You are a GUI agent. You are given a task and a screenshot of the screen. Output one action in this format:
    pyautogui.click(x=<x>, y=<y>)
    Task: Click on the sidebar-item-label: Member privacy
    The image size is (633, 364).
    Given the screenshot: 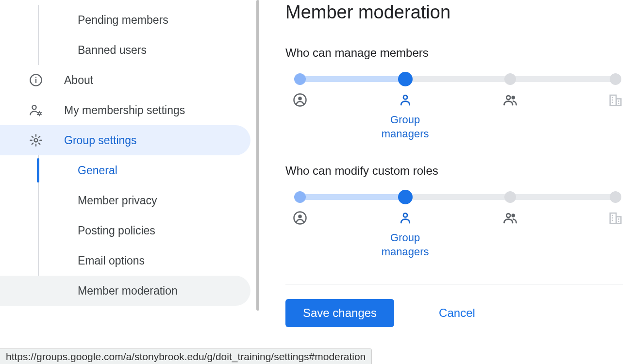 What is the action you would take?
    pyautogui.click(x=117, y=201)
    